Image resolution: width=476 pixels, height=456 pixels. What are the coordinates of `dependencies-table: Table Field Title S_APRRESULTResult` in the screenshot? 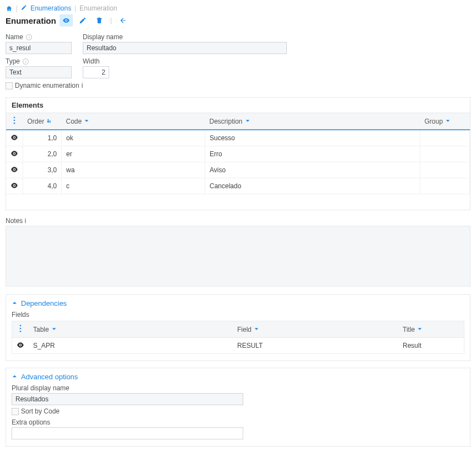 It's located at (238, 337).